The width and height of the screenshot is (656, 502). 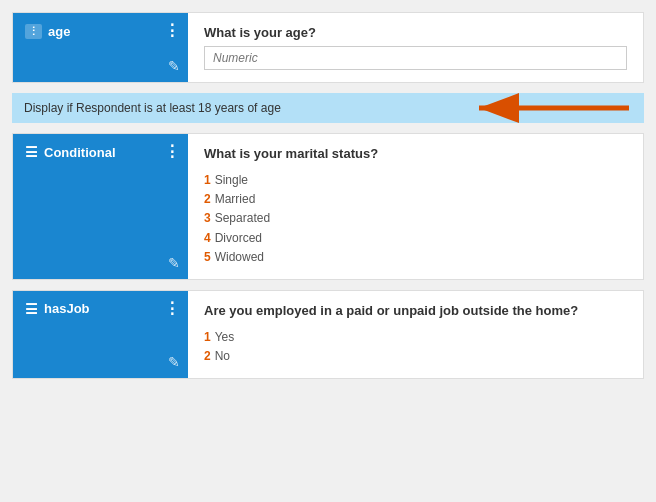 I want to click on age-input, so click(x=416, y=58).